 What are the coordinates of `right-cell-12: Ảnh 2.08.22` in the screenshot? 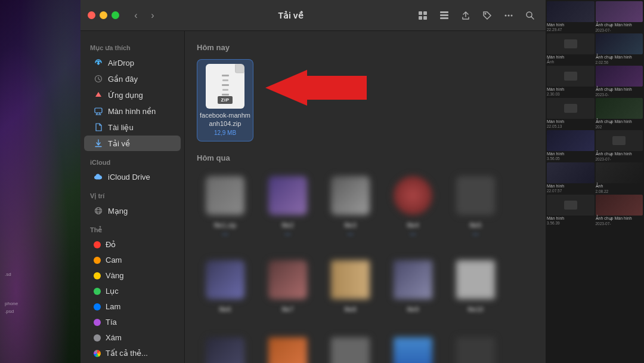 It's located at (620, 178).